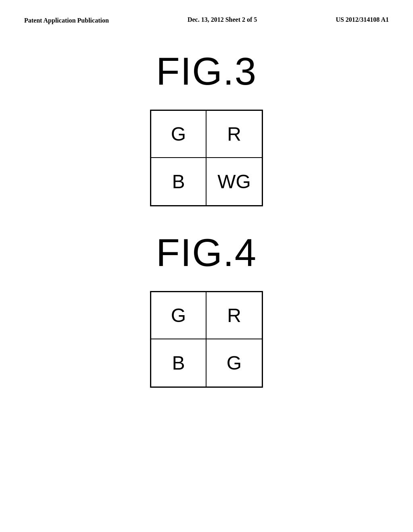 The width and height of the screenshot is (413, 532). I want to click on patent-number-label: US 2012/314108 A1, so click(362, 19).